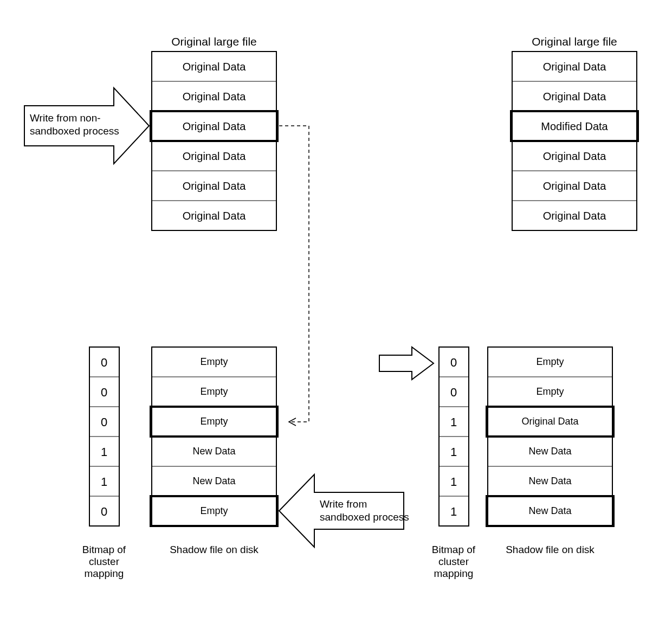 Image resolution: width=672 pixels, height=629 pixels. What do you see at coordinates (344, 511) in the screenshot?
I see `arrow-sandboxed: Write from sandboxed process` at bounding box center [344, 511].